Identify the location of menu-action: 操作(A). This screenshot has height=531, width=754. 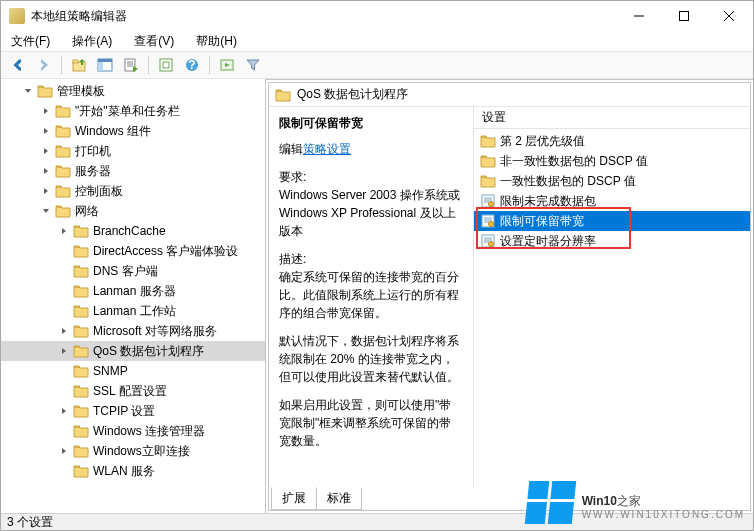
(92, 42).